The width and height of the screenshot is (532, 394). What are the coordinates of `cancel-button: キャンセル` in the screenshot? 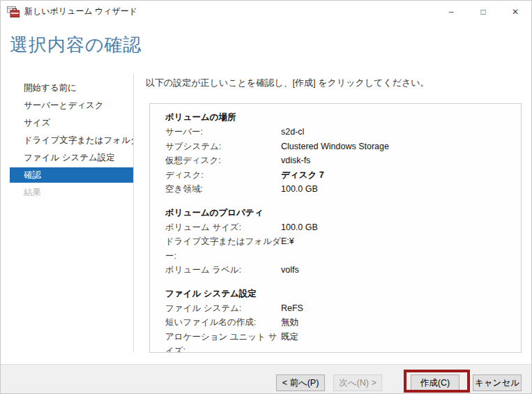 It's located at (497, 383).